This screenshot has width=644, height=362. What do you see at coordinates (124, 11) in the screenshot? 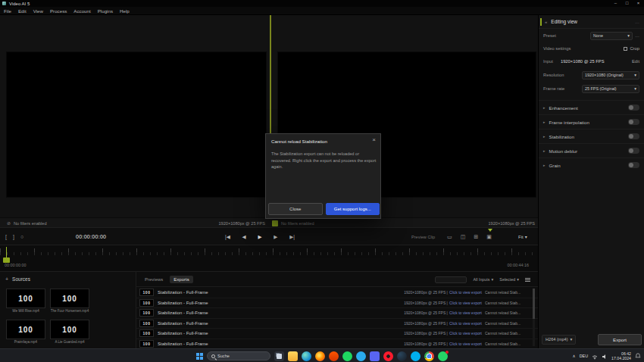
I see `menu-help: Help` at bounding box center [124, 11].